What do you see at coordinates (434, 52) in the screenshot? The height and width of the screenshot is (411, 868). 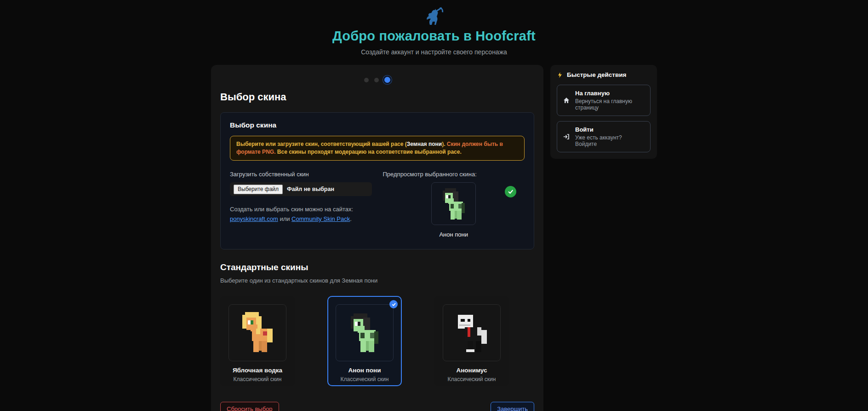 I see `page-subtitle: Создайте аккаунт и настройте своего перс…` at bounding box center [434, 52].